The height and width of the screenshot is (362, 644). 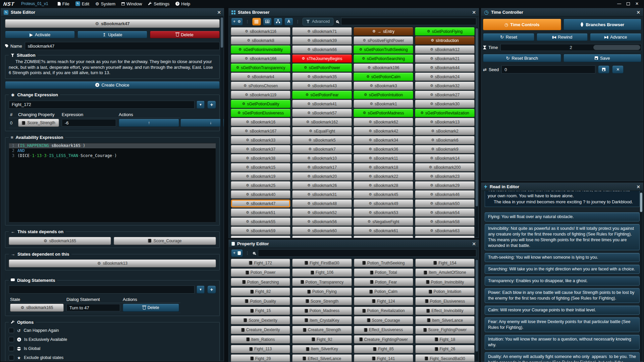 I want to click on minimize-button: —, so click(x=619, y=4).